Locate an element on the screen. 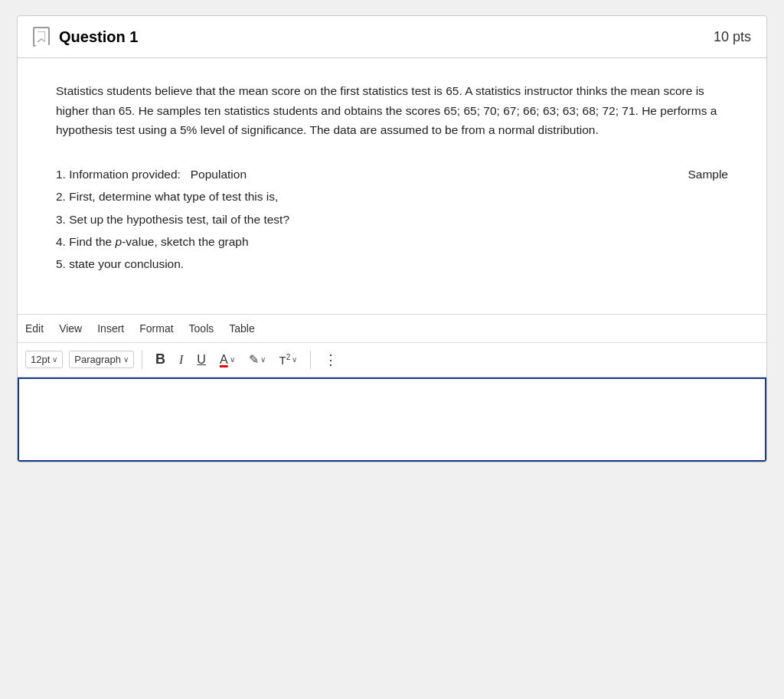  item-text: 2. First, determine what type of test th… is located at coordinates (167, 196).